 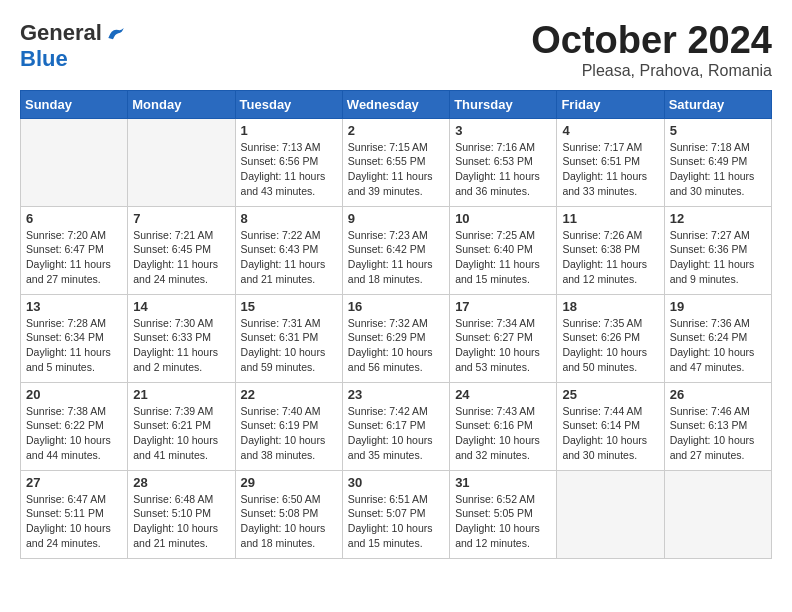 What do you see at coordinates (390, 184) in the screenshot?
I see `daylight-text: Daylight: 11 hours and 39 minutes.` at bounding box center [390, 184].